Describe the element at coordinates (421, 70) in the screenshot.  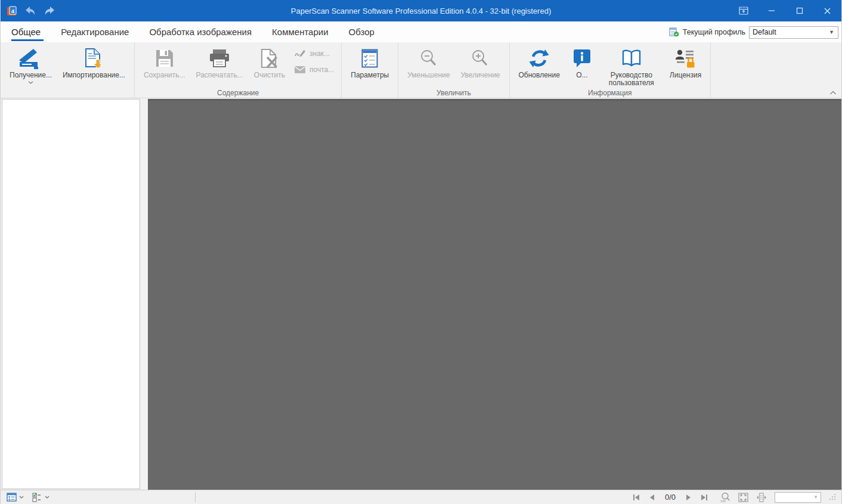
I see `ribbon-toolbar: Получение... Импортирование...` at that location.